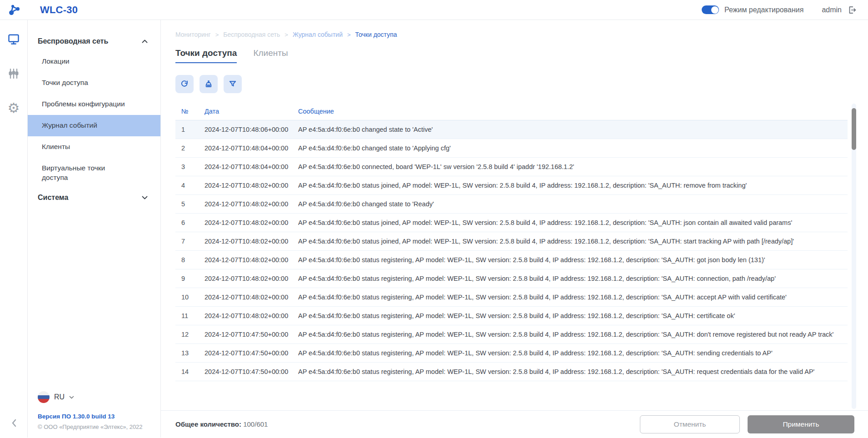  Describe the element at coordinates (73, 41) in the screenshot. I see `group-label: Беспроводная сеть` at that location.